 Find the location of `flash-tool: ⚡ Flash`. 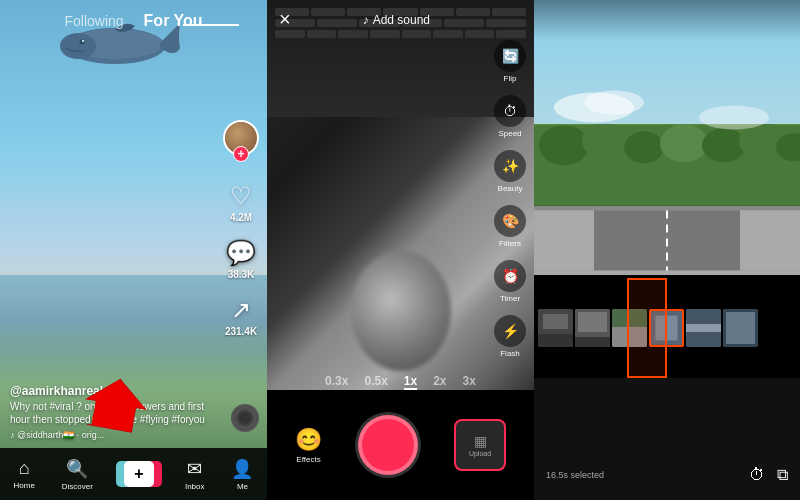

flash-tool: ⚡ Flash is located at coordinates (510, 336).